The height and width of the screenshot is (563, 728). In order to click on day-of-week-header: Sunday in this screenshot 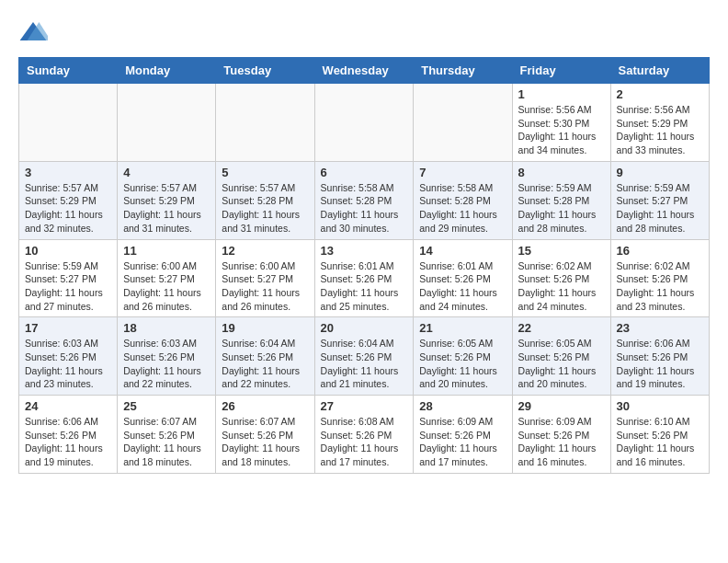, I will do `click(68, 71)`.